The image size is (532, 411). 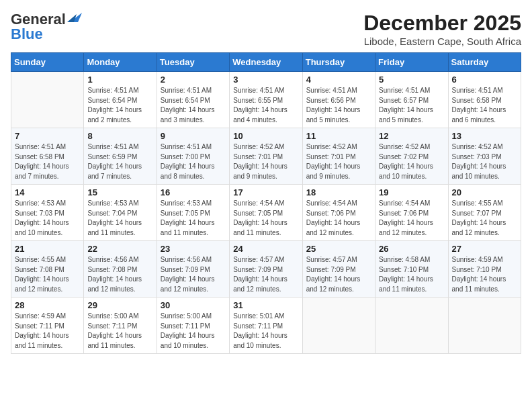 I want to click on day-number: 18, so click(x=339, y=192).